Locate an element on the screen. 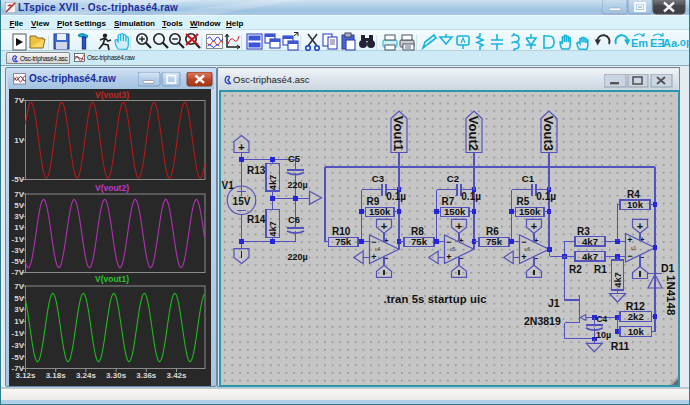  svg-text: C5 is located at coordinates (294, 158).